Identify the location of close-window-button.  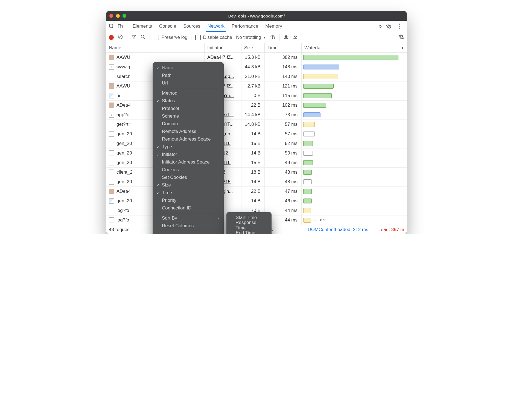
(111, 16).